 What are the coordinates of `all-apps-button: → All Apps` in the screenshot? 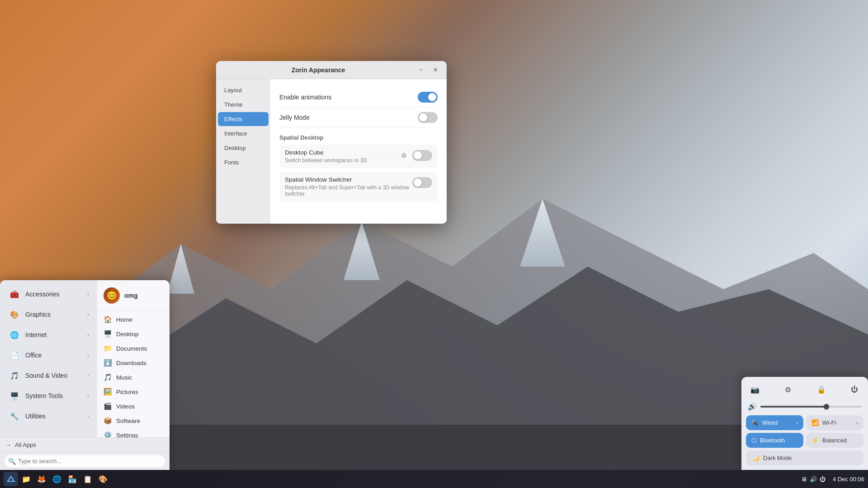 It's located at (85, 445).